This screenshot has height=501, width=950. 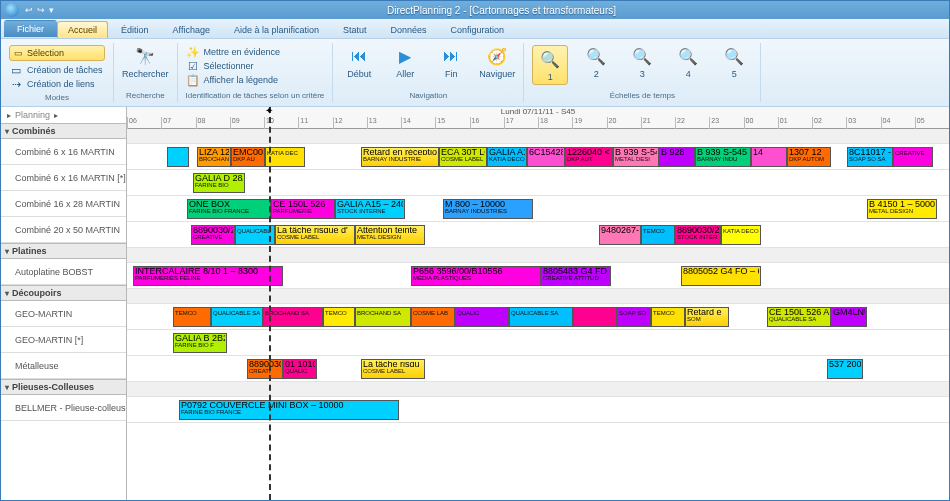 I want to click on gantt-task: ONE BOXFARINE BIO FRANCE, so click(x=229, y=209).